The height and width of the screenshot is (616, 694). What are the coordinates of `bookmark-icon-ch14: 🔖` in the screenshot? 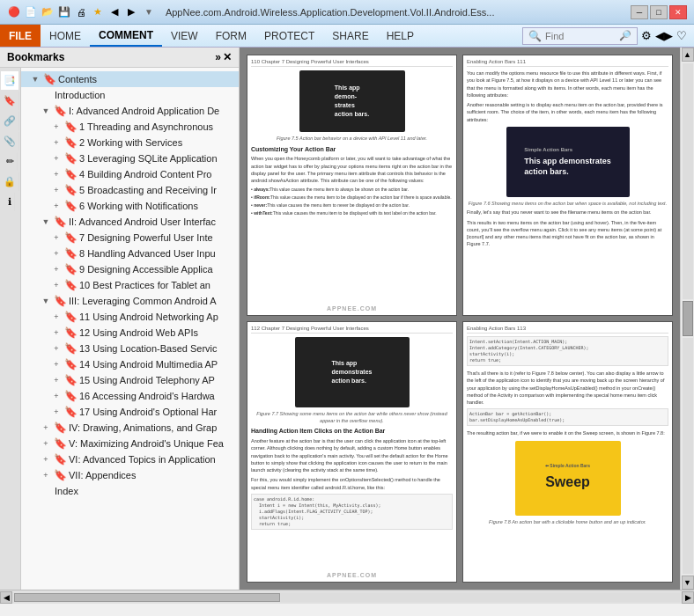 It's located at (70, 364).